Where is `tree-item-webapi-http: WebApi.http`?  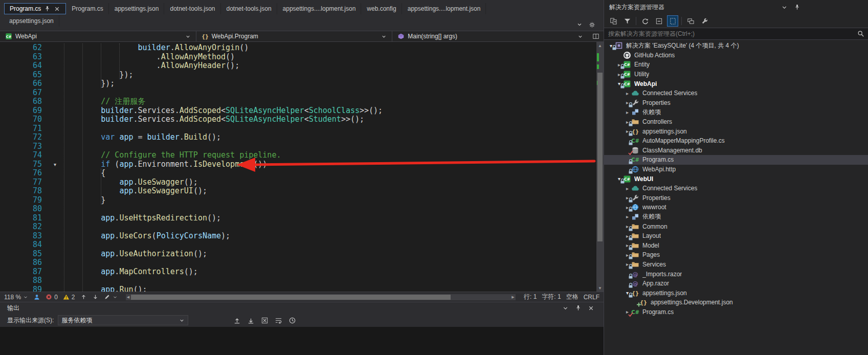
tree-item-webapi-http: WebApi.http is located at coordinates (736, 170).